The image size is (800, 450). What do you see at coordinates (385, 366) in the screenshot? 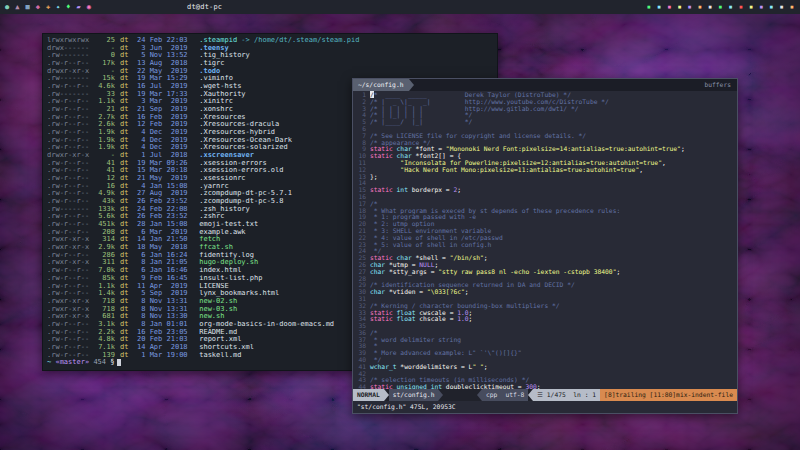
I see `code-segment: wchar_t` at bounding box center [385, 366].